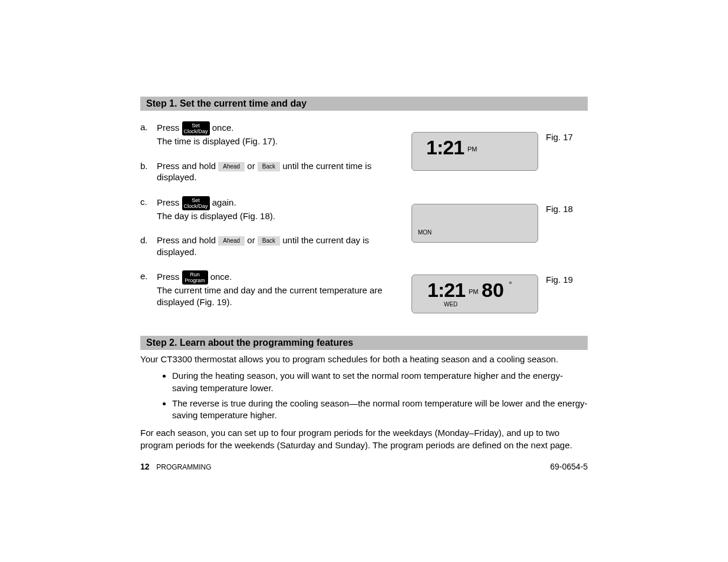  Describe the element at coordinates (364, 467) in the screenshot. I see `page-footer: 12 PROGRAMMING 69-0654-5` at that location.